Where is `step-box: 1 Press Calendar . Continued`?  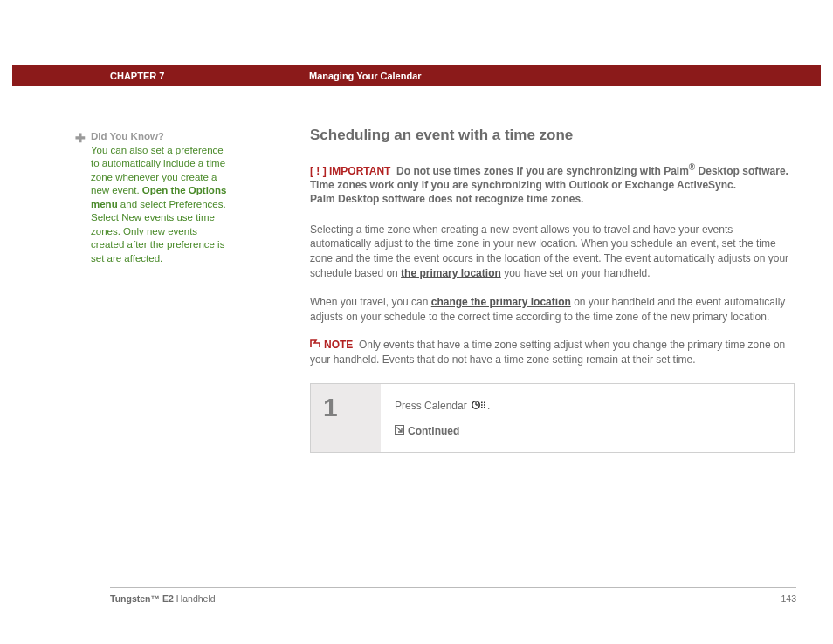
step-box: 1 Press Calendar . Continued is located at coordinates (552, 418).